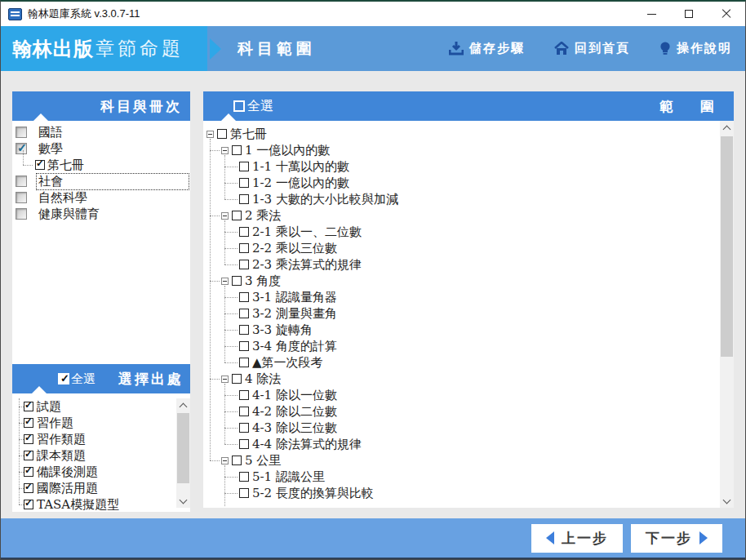 The width and height of the screenshot is (746, 560). I want to click on tree-row-exam: ▲第一次段考, so click(468, 362).